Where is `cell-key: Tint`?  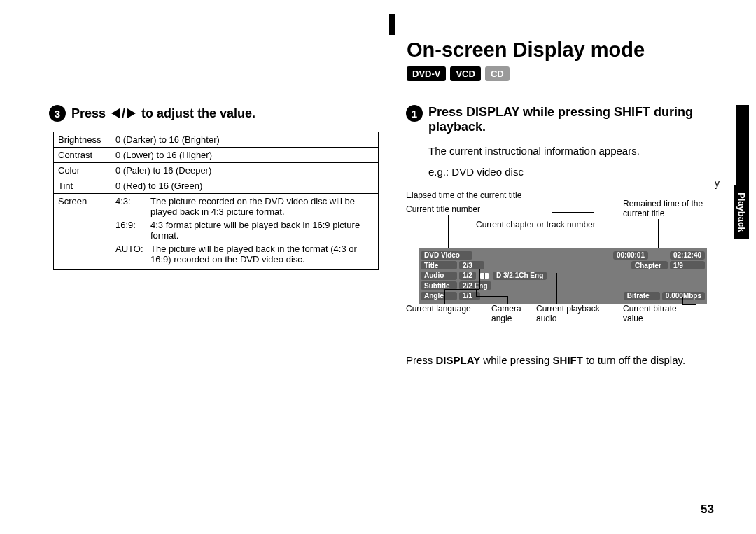
cell-key: Tint is located at coordinates (83, 186).